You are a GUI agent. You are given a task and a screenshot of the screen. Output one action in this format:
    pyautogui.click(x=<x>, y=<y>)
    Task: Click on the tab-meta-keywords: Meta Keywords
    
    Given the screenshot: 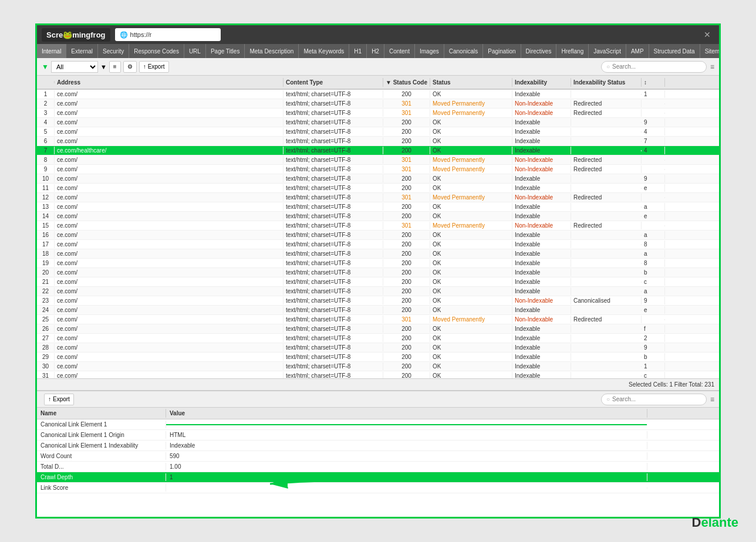 What is the action you would take?
    pyautogui.click(x=324, y=51)
    